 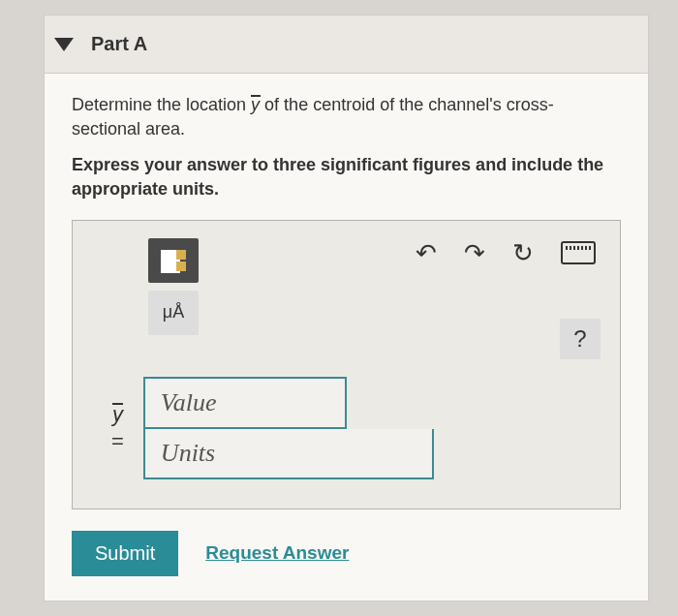 I want to click on reset-icon: ↻, so click(x=523, y=254).